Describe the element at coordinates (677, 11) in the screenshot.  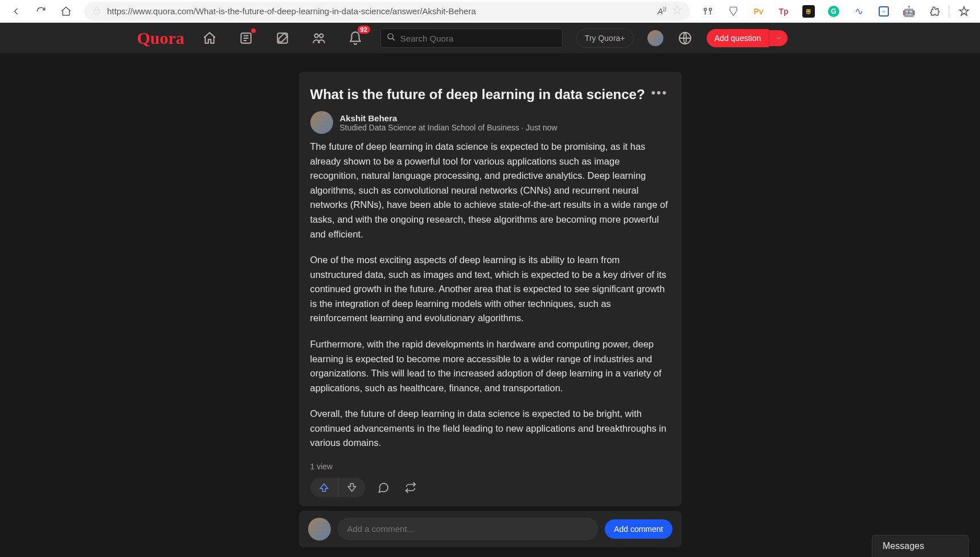
I see `favorite-icon` at that location.